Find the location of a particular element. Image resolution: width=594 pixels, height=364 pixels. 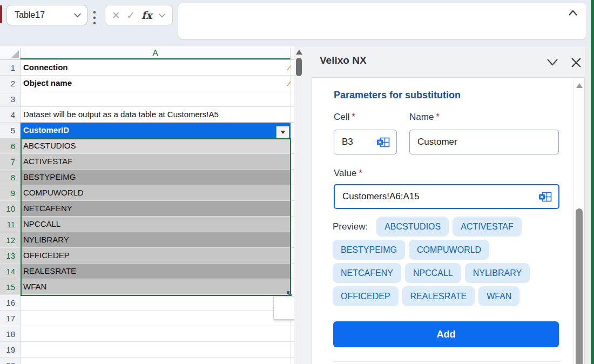

confirm-entry-icon: ✓ is located at coordinates (131, 15).